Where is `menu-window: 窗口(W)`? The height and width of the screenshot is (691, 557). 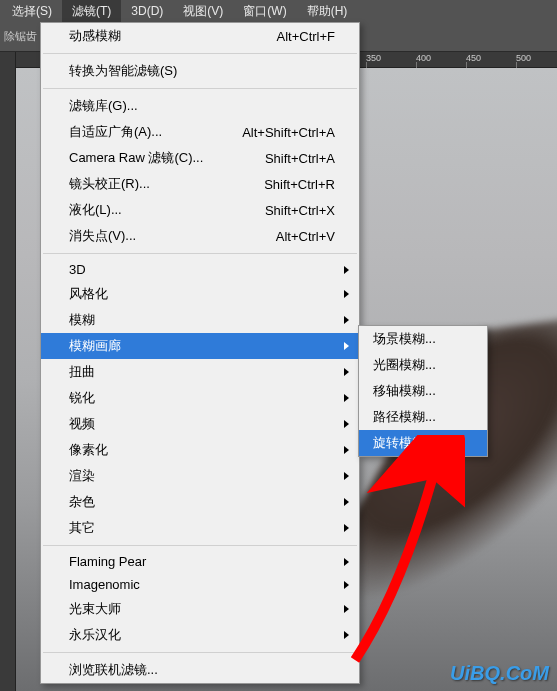
menu-window: 窗口(W) is located at coordinates (264, 12).